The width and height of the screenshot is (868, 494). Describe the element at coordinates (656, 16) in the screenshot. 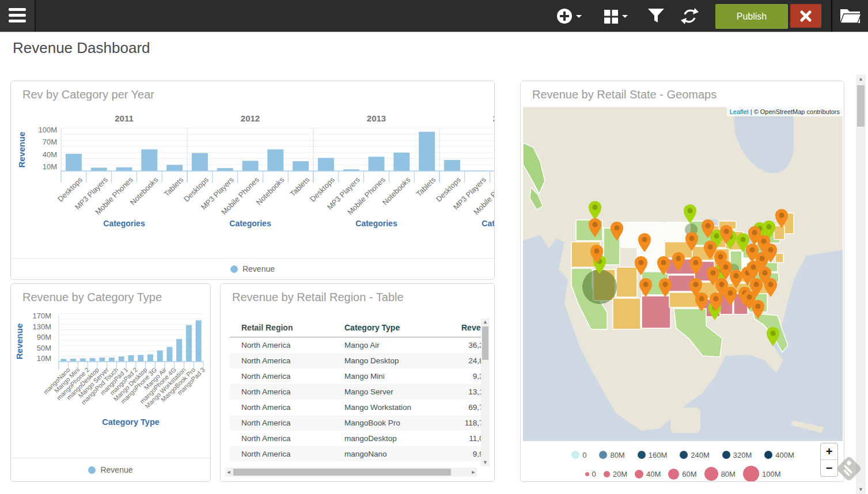

I see `filter-button` at that location.